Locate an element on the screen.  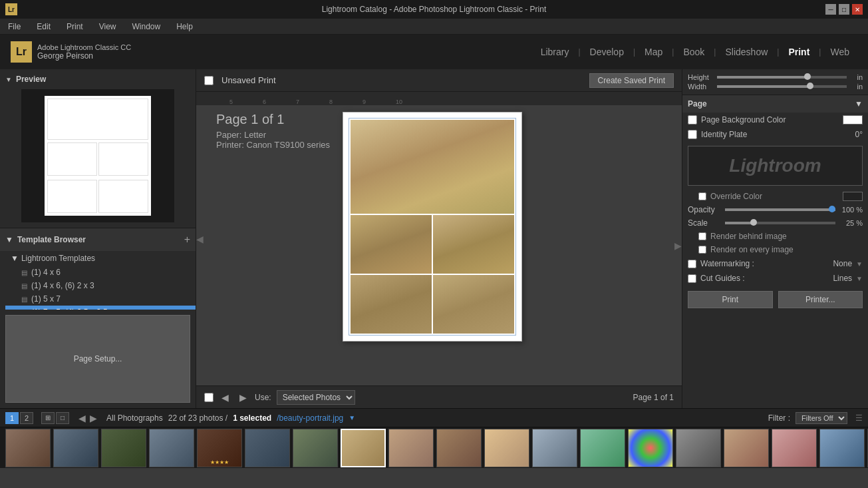
filmstrip-prev-arrow: ◀ is located at coordinates (82, 418).